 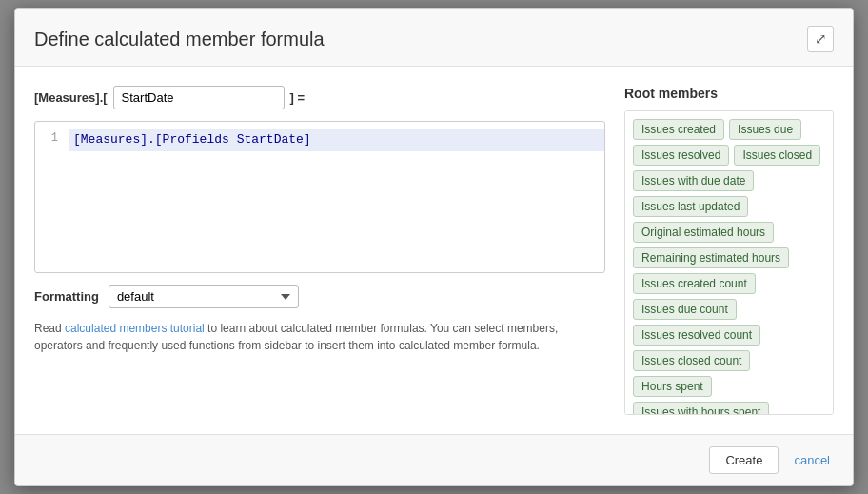 What do you see at coordinates (777, 155) in the screenshot?
I see `member-tag-issues-closed: Issues closed` at bounding box center [777, 155].